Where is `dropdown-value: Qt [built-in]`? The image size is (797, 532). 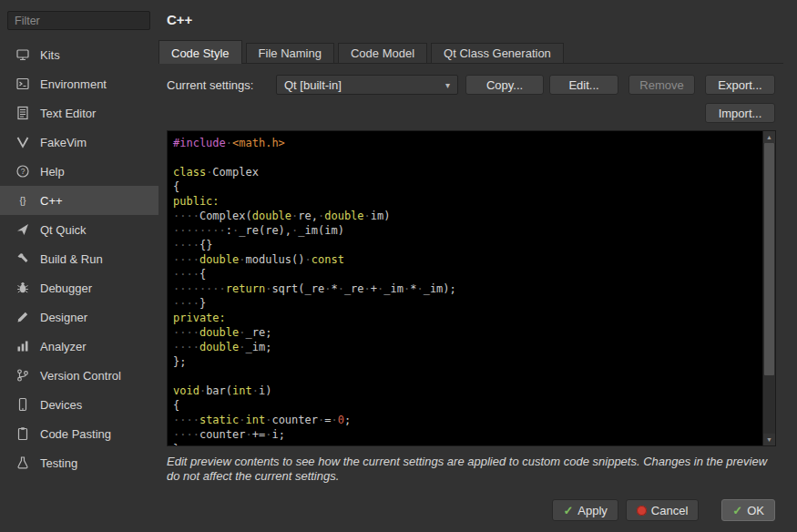
dropdown-value: Qt [built-in] is located at coordinates (313, 86).